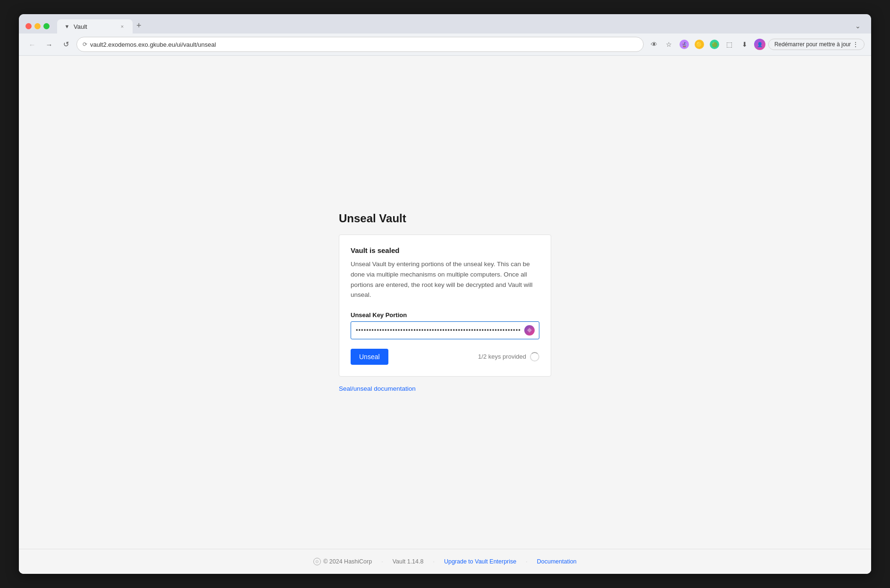 The height and width of the screenshot is (588, 890). Describe the element at coordinates (445, 330) in the screenshot. I see `unseal-key-input` at that location.